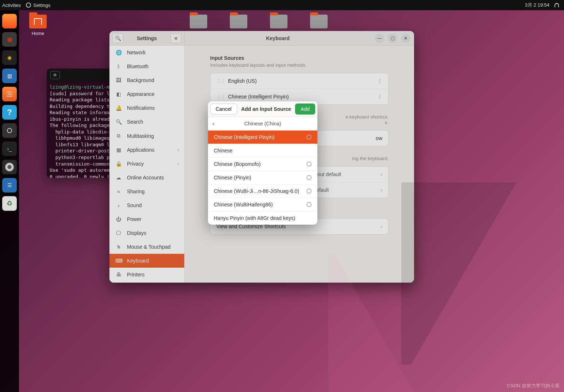 The image size is (564, 392). I want to click on sidebar-icon: 🖵, so click(119, 233).